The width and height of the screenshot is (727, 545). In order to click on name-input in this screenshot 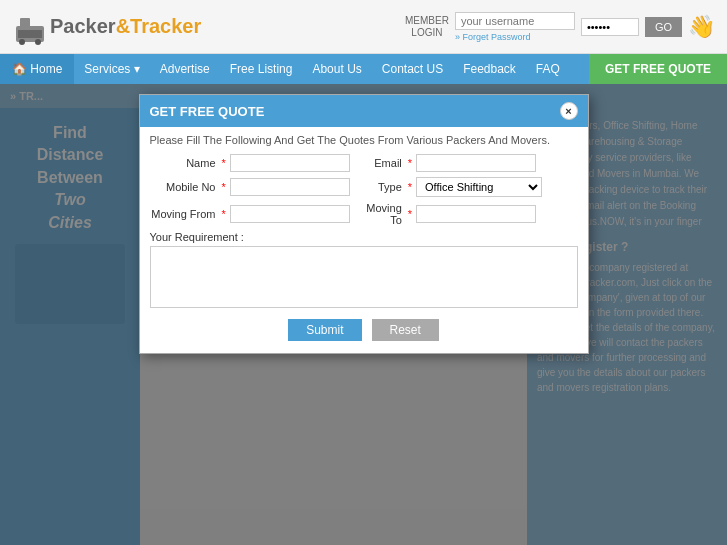, I will do `click(290, 163)`.